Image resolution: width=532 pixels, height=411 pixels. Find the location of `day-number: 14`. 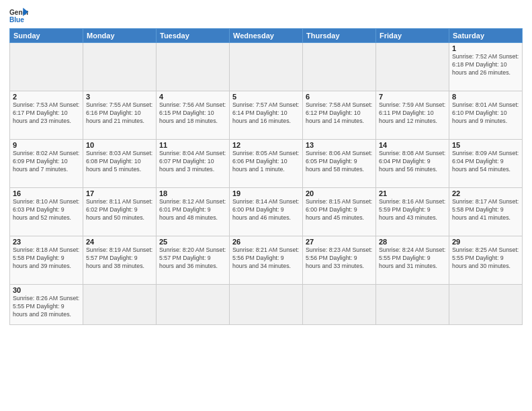

day-number: 14 is located at coordinates (412, 145).